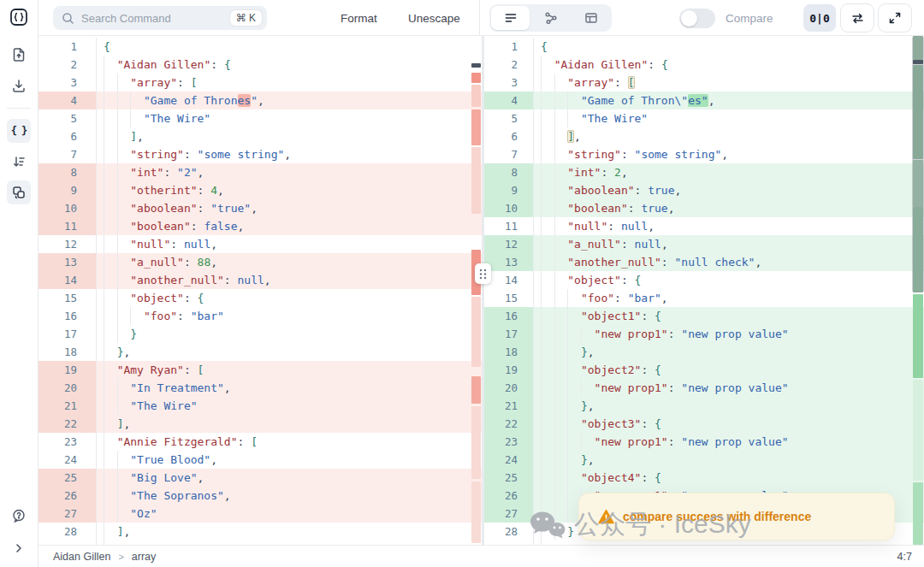  What do you see at coordinates (704, 245) in the screenshot?
I see `code-line: 12"a_null": null,` at bounding box center [704, 245].